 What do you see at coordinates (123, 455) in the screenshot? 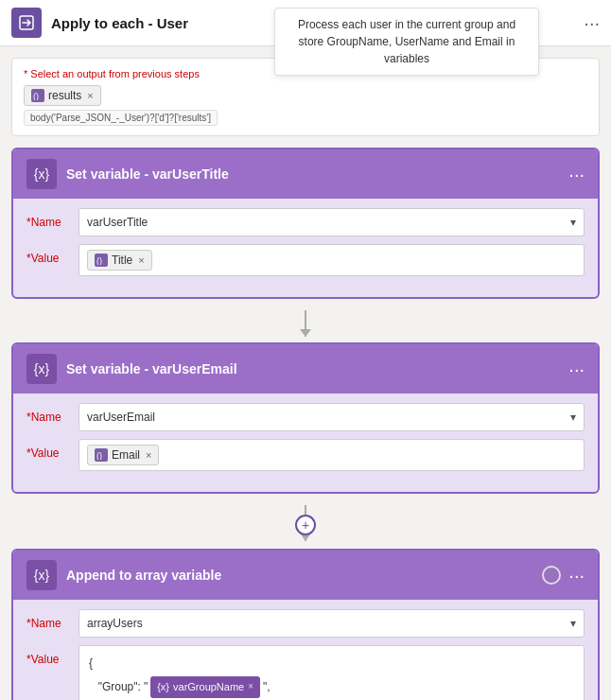
I see `email-tag: () Email ×` at bounding box center [123, 455].